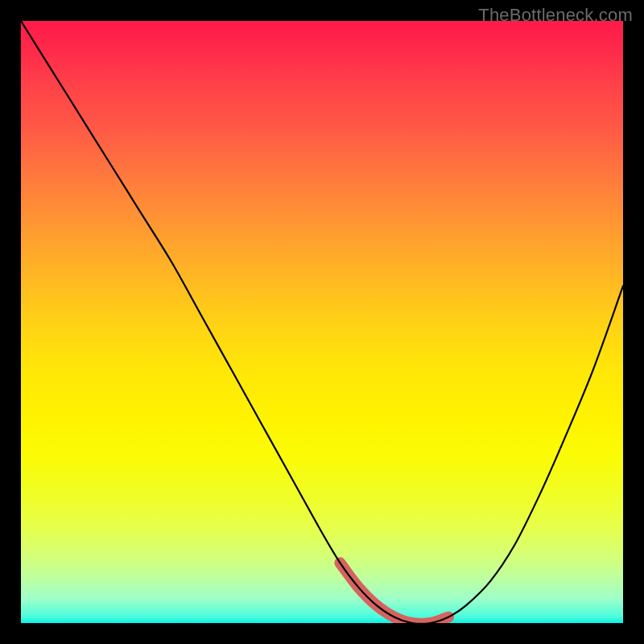 The image size is (644, 644). Describe the element at coordinates (555, 15) in the screenshot. I see `watermark-text: TheBottleneck.com` at that location.